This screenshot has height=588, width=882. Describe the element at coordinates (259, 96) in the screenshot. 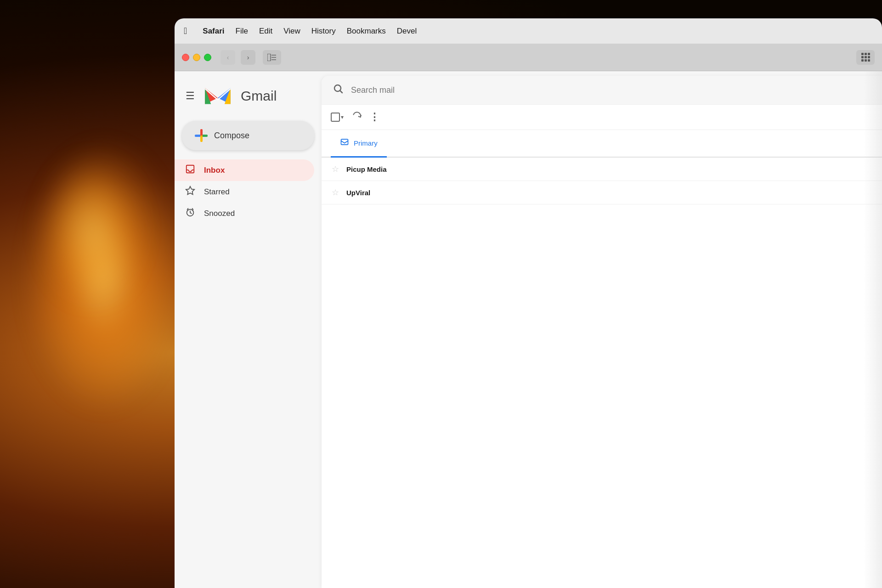

I see `gmail-logo-text: Gmail` at that location.